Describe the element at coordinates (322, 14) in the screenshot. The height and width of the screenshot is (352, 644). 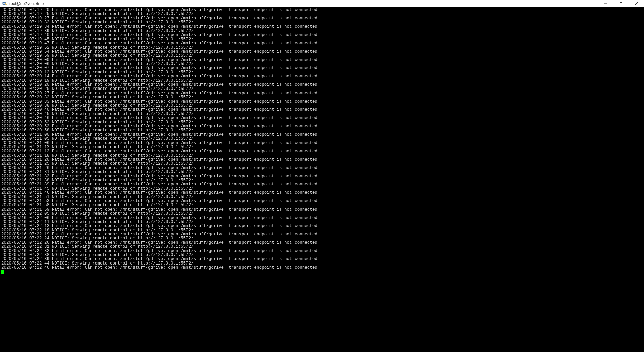
I see `log-line: 2020/05/16 07:19:25 NOTICE: Serving remo…` at that location.